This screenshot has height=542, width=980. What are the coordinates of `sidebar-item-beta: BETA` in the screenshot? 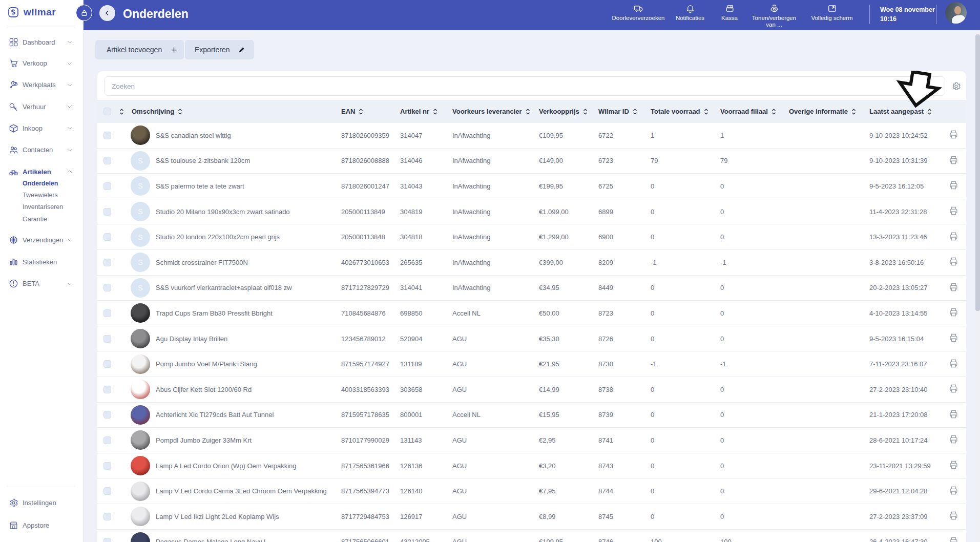 It's located at (42, 284).